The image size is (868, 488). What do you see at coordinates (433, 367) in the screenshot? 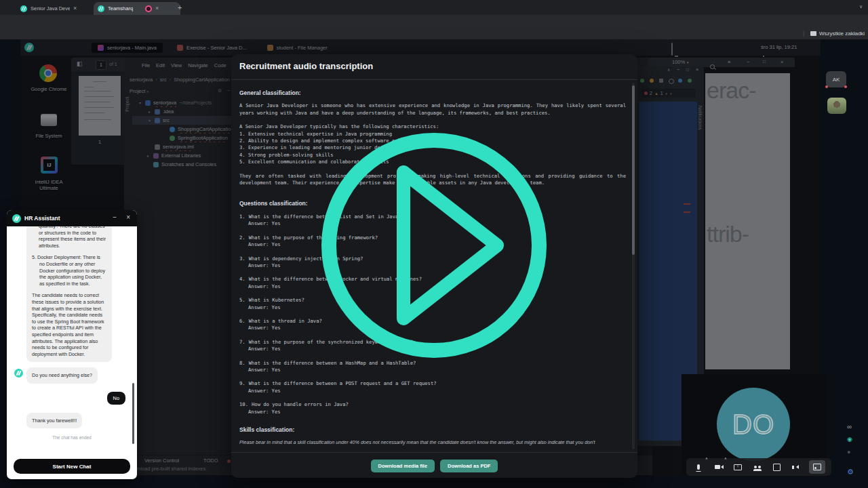
I see `question-item: 8.What is the difference between a HashM…` at bounding box center [433, 367].